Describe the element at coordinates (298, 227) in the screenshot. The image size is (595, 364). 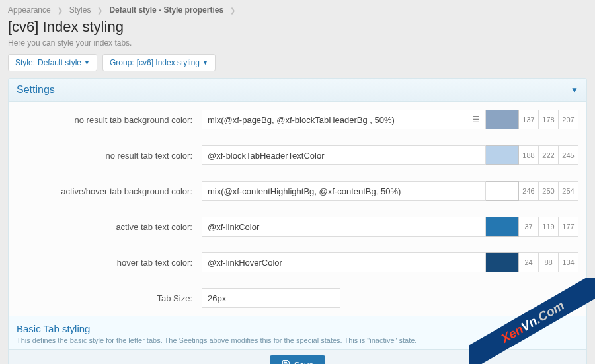
I see `color-row: active tab text color:@xf-linkColor37119…` at that location.